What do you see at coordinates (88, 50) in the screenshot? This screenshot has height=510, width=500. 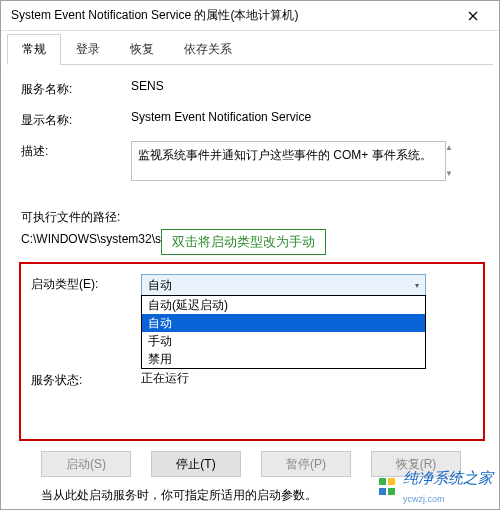 I see `tab-logon: 登录` at bounding box center [88, 50].